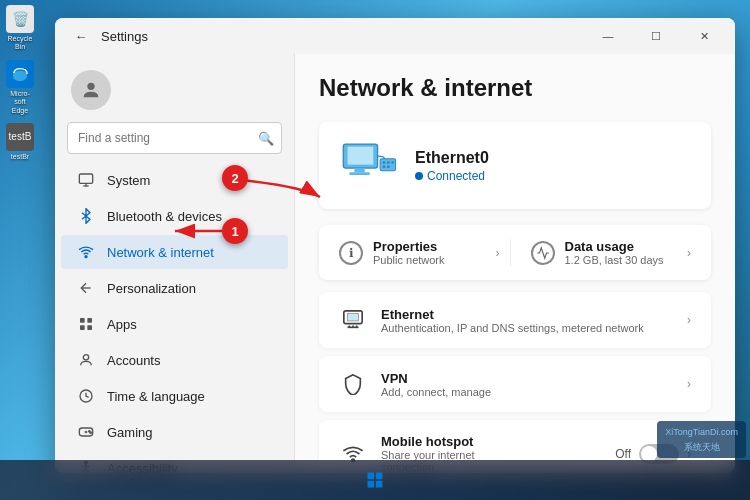  Describe the element at coordinates (266, 138) in the screenshot. I see `search-icon: 🔍` at that location.